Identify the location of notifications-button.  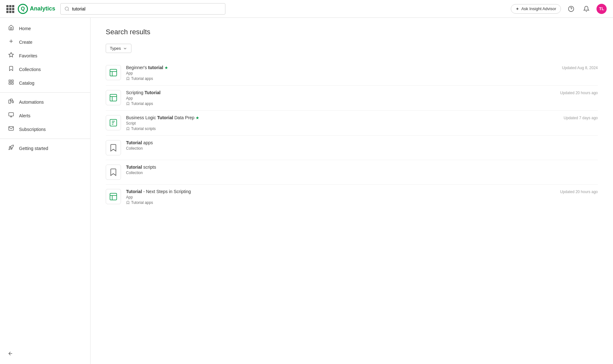
(586, 9).